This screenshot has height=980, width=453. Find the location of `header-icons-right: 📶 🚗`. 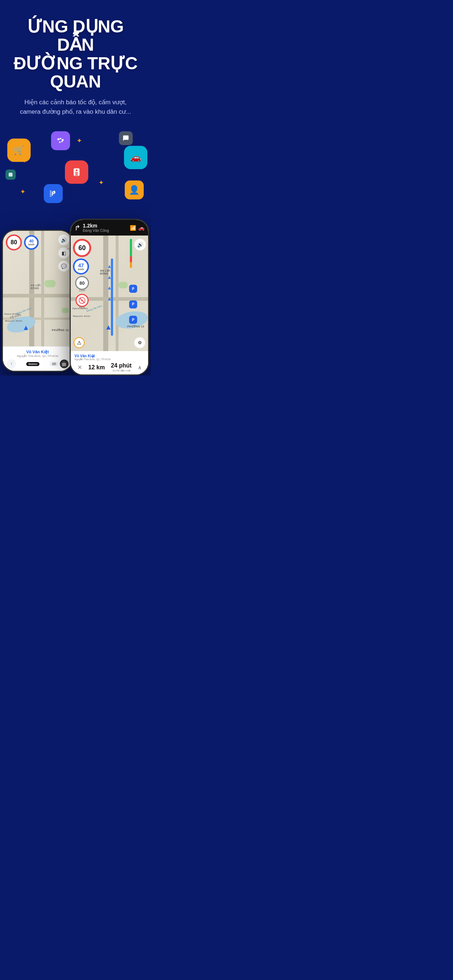

header-icons-right: 📶 🚗 is located at coordinates (137, 228).